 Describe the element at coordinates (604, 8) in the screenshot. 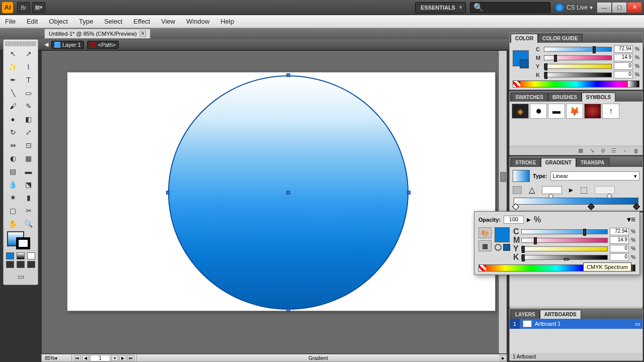

I see `minimize-button: —` at that location.